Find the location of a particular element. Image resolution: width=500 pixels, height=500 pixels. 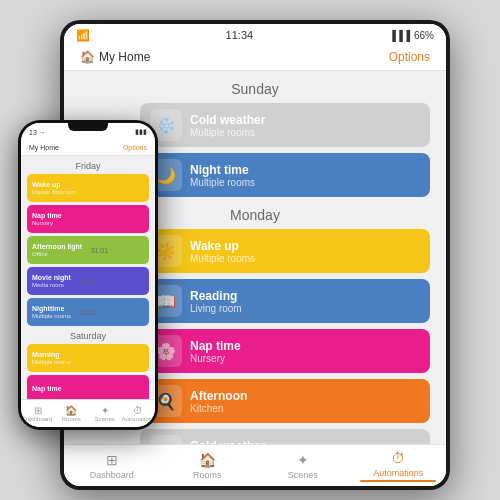

tablet-wifi-icon: 📶 is located at coordinates (83, 36).